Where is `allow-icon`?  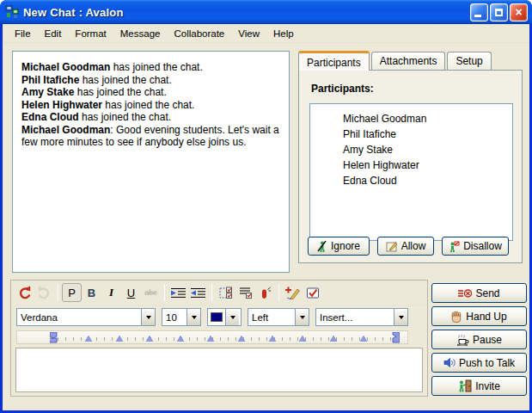
allow-icon is located at coordinates (392, 246).